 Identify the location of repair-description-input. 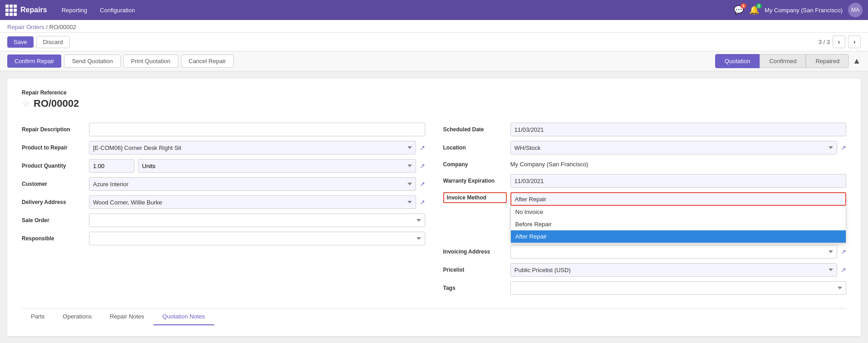
(257, 129).